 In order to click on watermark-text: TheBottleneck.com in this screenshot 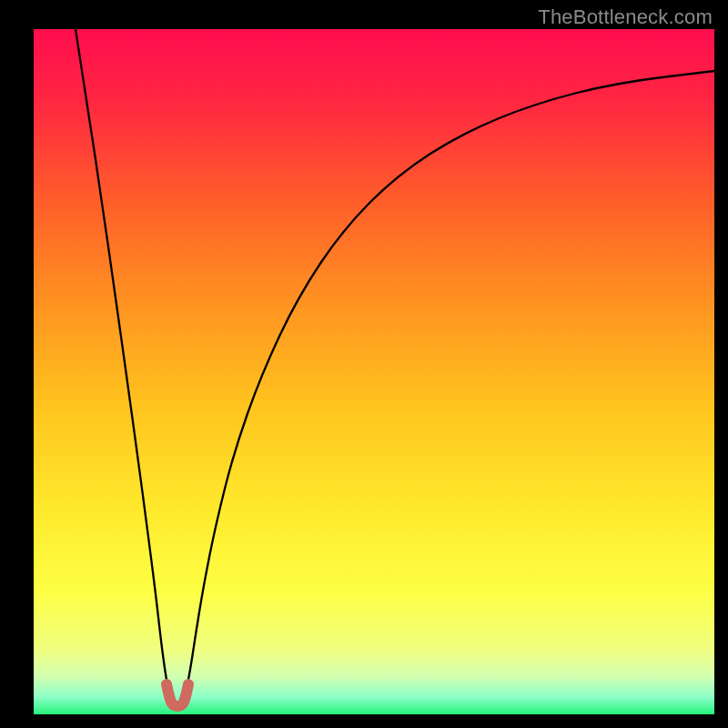, I will do `click(625, 17)`.